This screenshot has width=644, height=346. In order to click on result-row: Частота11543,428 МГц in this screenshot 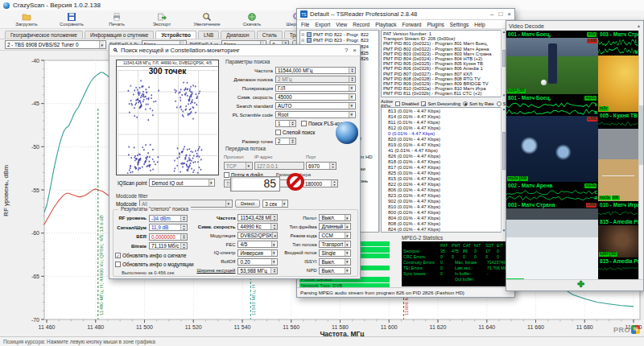, I will do `click(237, 218)`.